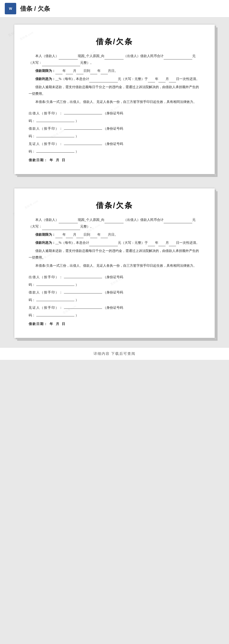 Image resolution: width=229 pixels, height=644 pixels. I want to click on blank-interest-total1, so click(103, 80).